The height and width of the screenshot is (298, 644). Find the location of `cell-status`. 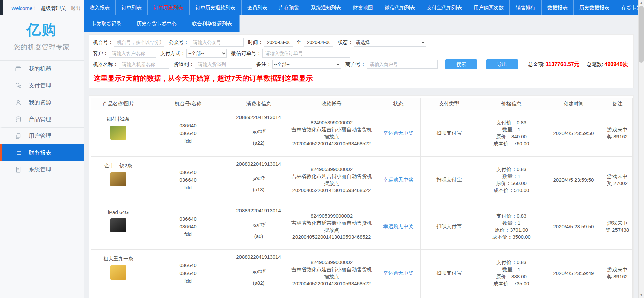

cell-status is located at coordinates (398, 297).